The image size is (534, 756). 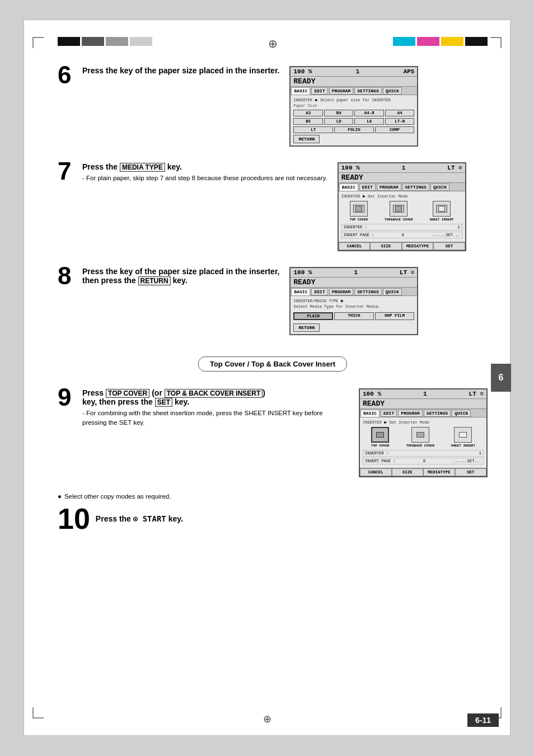 What do you see at coordinates (463, 445) in the screenshot?
I see `lcd-icon9-sheet-insert-label: SHEET INSERT` at bounding box center [463, 445].